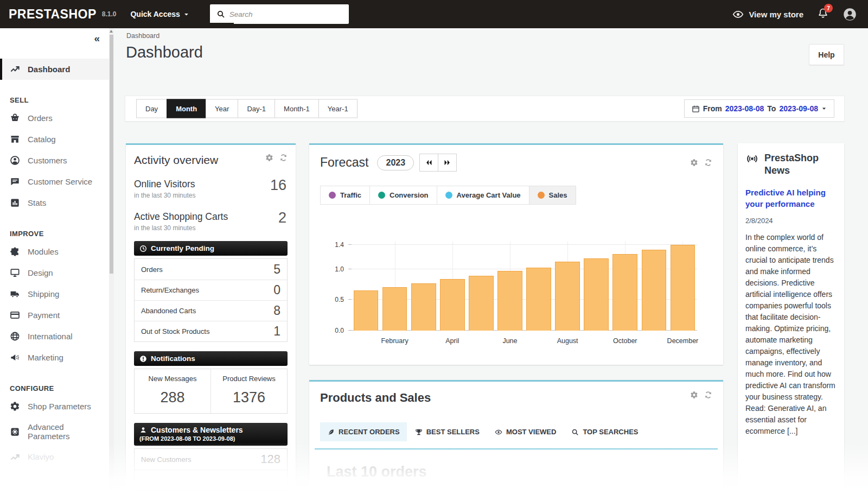  What do you see at coordinates (791, 334) in the screenshot?
I see `news-body-text: In the complex world of online commerce,…` at bounding box center [791, 334].